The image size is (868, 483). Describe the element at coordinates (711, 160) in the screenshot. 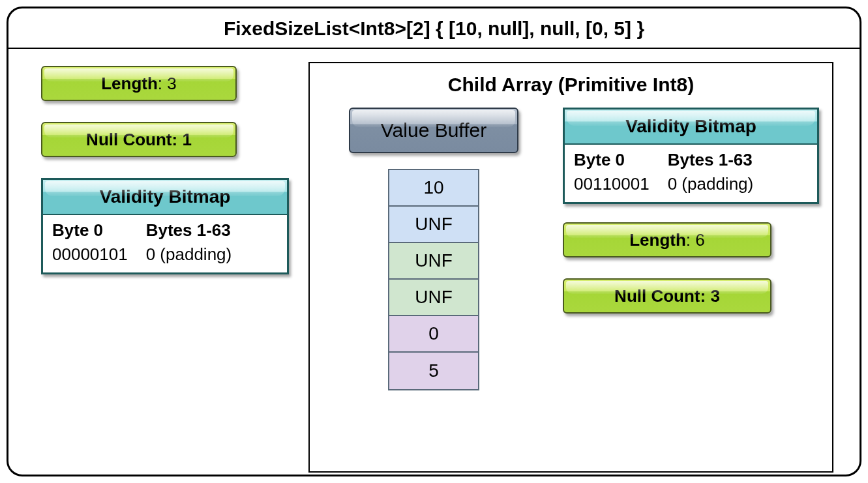

I see `child-validity-col1-header: Bytes 1-63` at that location.